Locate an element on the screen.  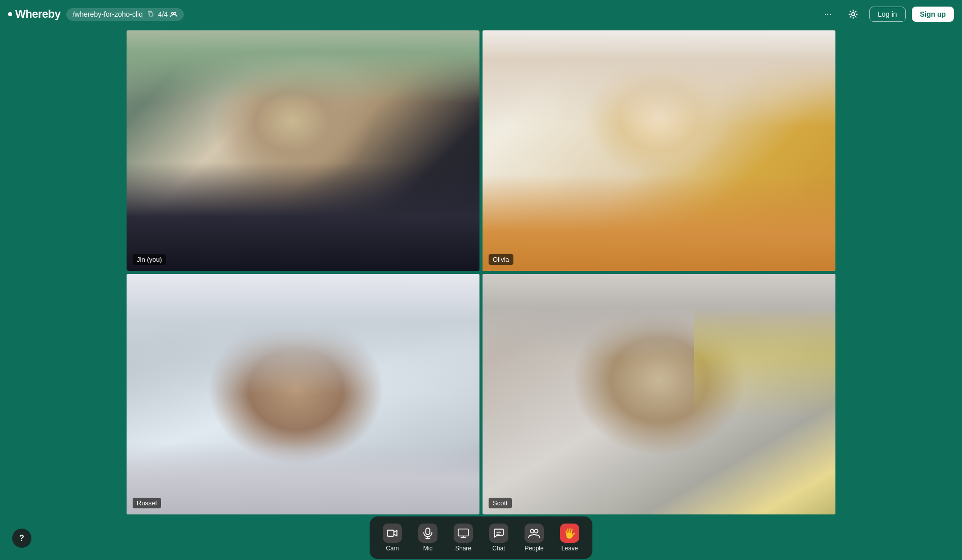
leave-button: 🖐️ Leave is located at coordinates (570, 538).